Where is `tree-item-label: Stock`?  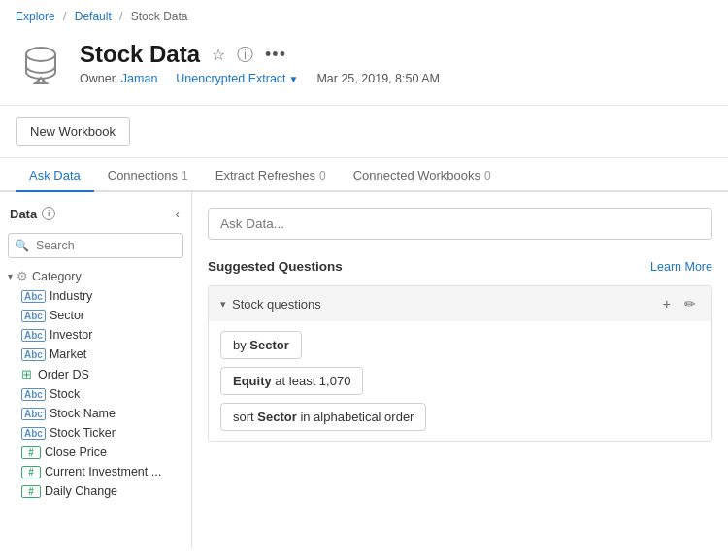 tree-item-label: Stock is located at coordinates (64, 394).